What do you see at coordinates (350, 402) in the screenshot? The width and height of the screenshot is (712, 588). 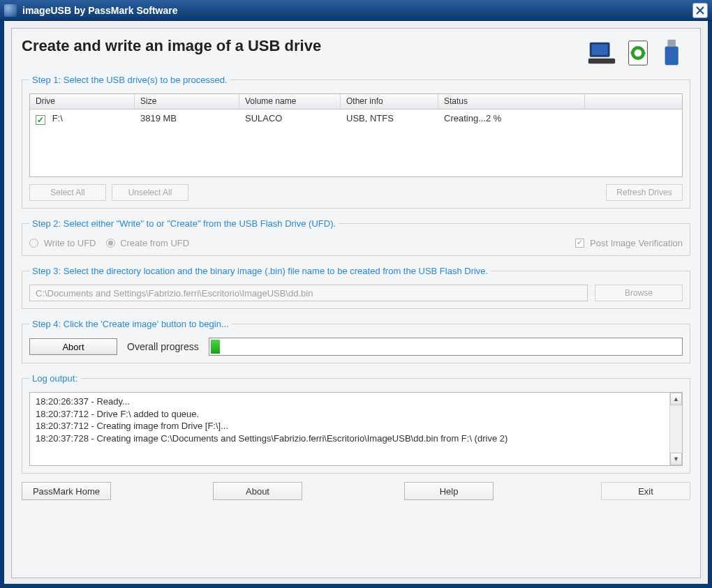 I see `log-line: 18:20:26:337 - Ready...` at bounding box center [350, 402].